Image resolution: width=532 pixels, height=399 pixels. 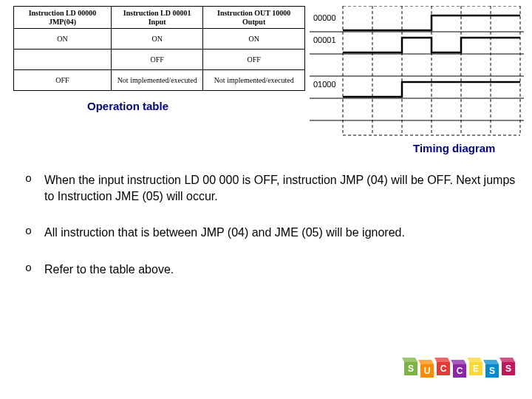 What do you see at coordinates (476, 369) in the screenshot?
I see `svg-text: E` at bounding box center [476, 369].